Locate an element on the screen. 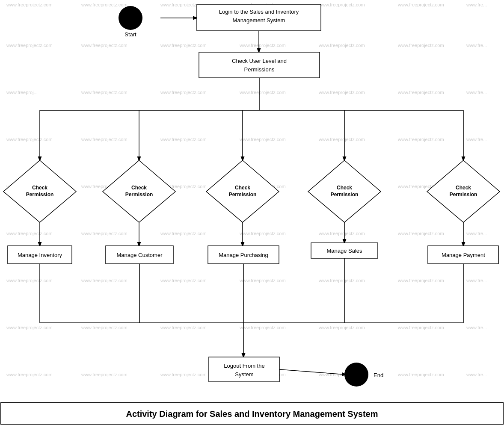  svg-text: Permissions is located at coordinates (259, 69).